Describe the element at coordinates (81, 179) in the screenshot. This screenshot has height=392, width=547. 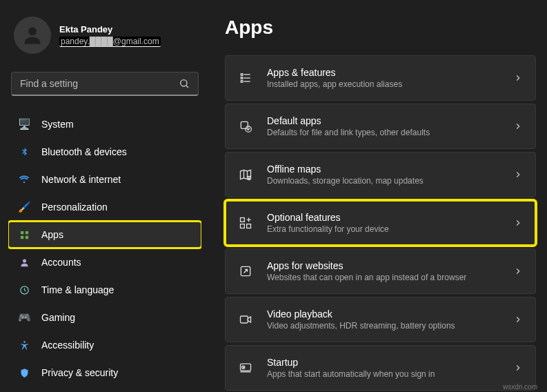
I see `sidebar-item-label: Network & internet` at that location.